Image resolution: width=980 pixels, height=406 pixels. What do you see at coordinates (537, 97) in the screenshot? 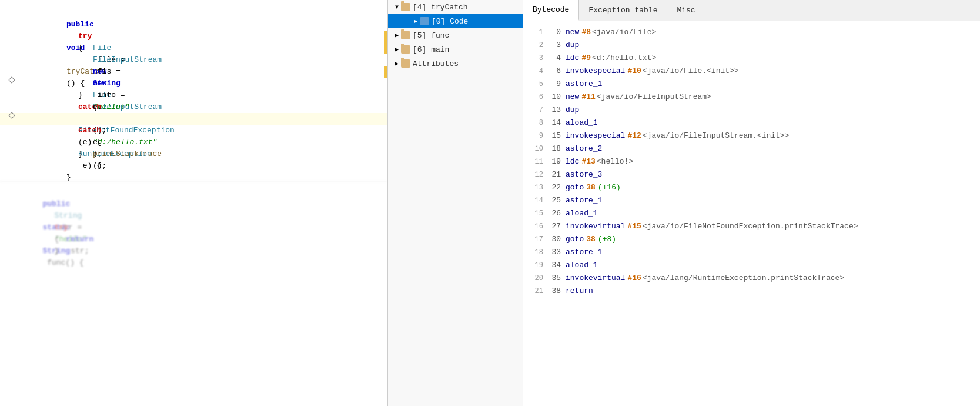
I see `bc-lineno-6: 6` at bounding box center [537, 97].